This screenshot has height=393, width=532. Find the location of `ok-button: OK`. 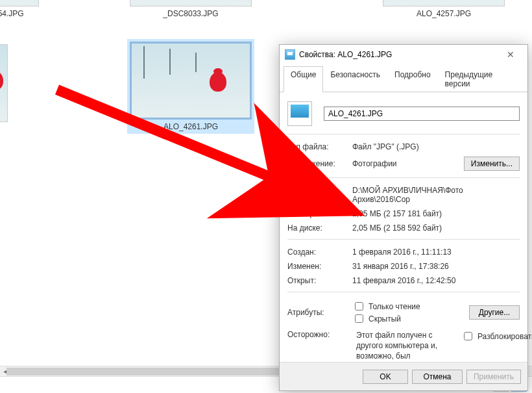

ok-button: OK is located at coordinates (385, 377).